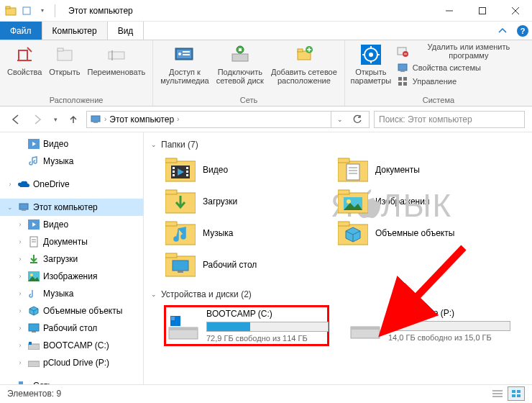  What do you see at coordinates (461, 51) in the screenshot?
I see `uninstall-button: Удалить или изменить программу` at bounding box center [461, 51].